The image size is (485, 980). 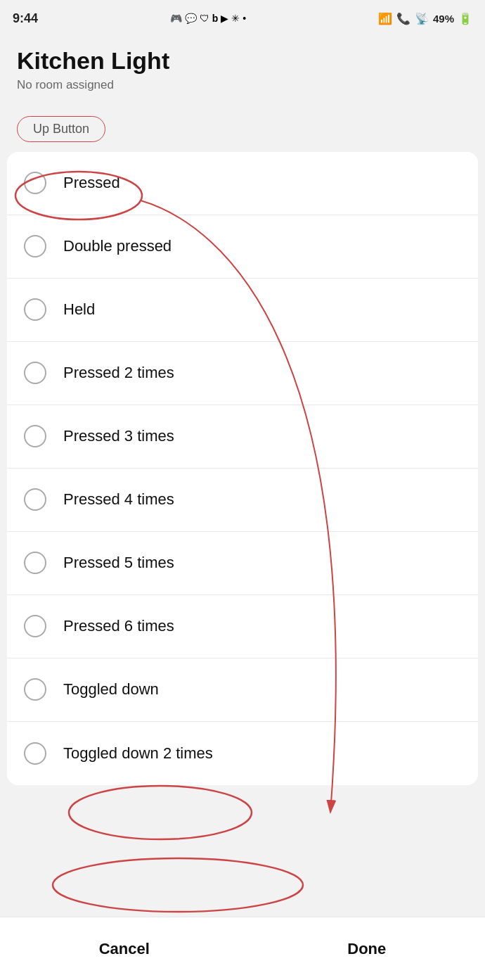 I want to click on label-double-pressed: Double pressed, so click(x=117, y=246).